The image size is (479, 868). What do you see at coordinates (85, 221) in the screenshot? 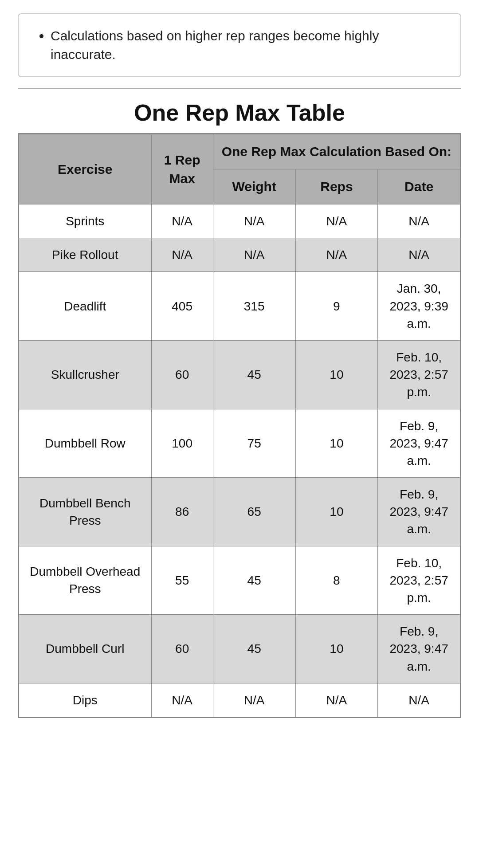
I see `cell-exercise: Sprints` at bounding box center [85, 221].